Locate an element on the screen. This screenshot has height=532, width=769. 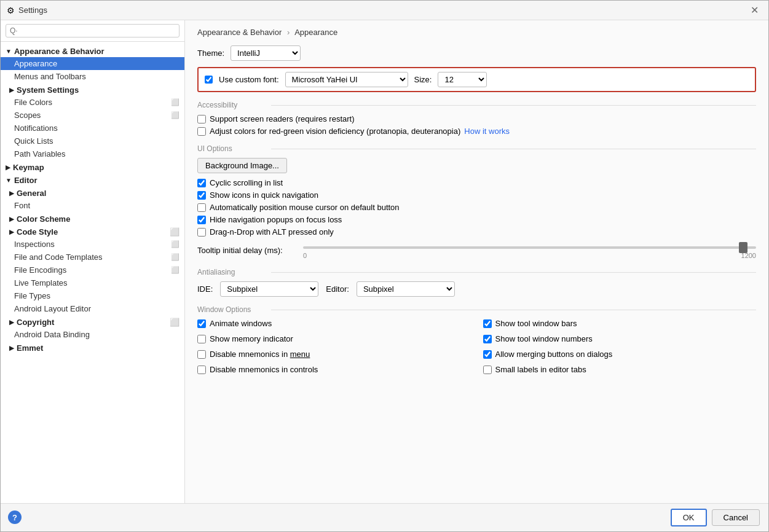
hide-nav-checkbox is located at coordinates (202, 220).